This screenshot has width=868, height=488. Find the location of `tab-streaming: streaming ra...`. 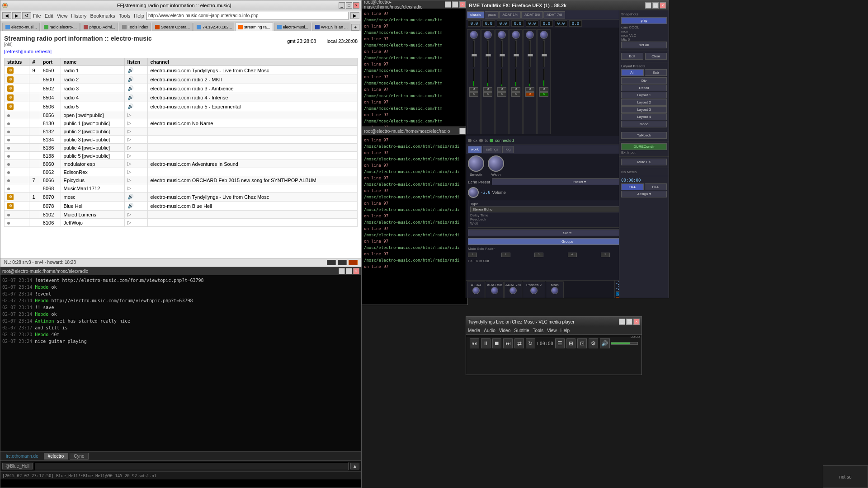

tab-streaming: streaming ra... is located at coordinates (254, 27).